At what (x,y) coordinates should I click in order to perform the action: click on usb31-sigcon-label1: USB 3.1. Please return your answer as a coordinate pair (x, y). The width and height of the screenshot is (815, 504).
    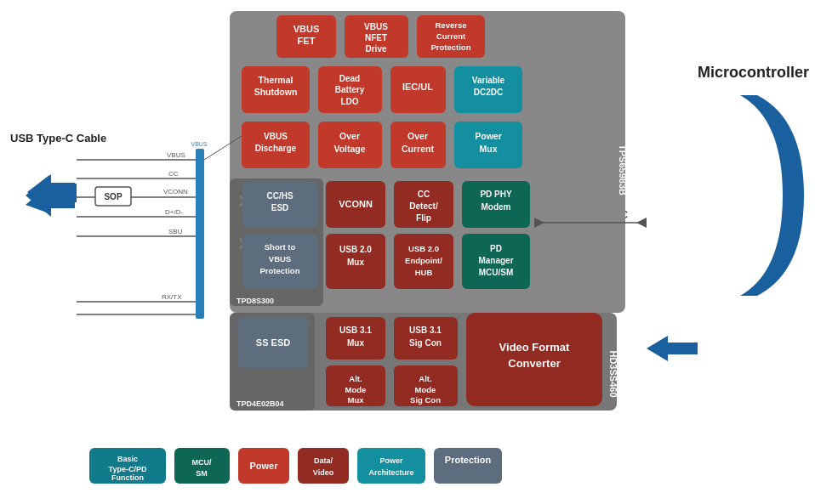
    Looking at the image, I should click on (425, 330).